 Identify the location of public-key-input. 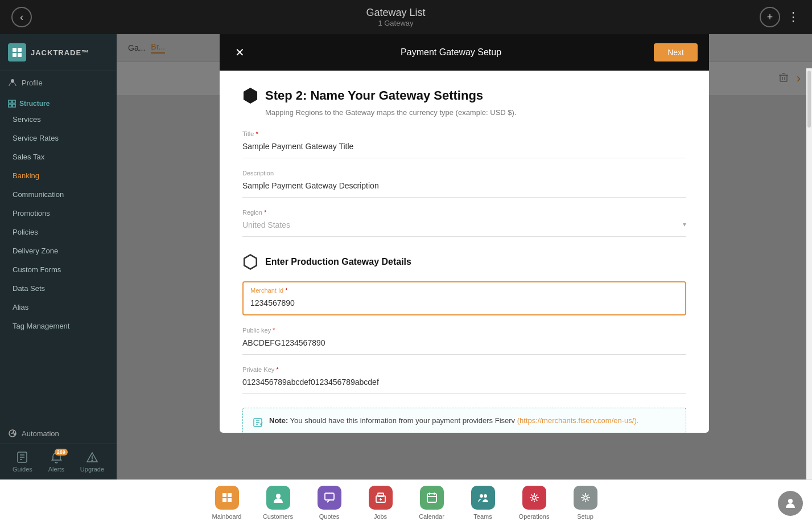
(464, 343).